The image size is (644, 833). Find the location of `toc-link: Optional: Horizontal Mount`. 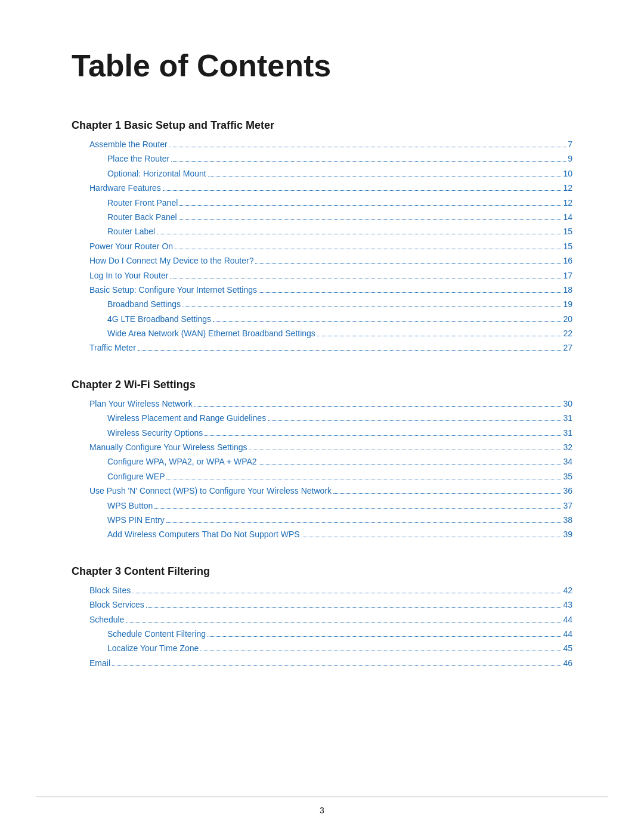

toc-link: Optional: Horizontal Mount is located at coordinates (157, 174).